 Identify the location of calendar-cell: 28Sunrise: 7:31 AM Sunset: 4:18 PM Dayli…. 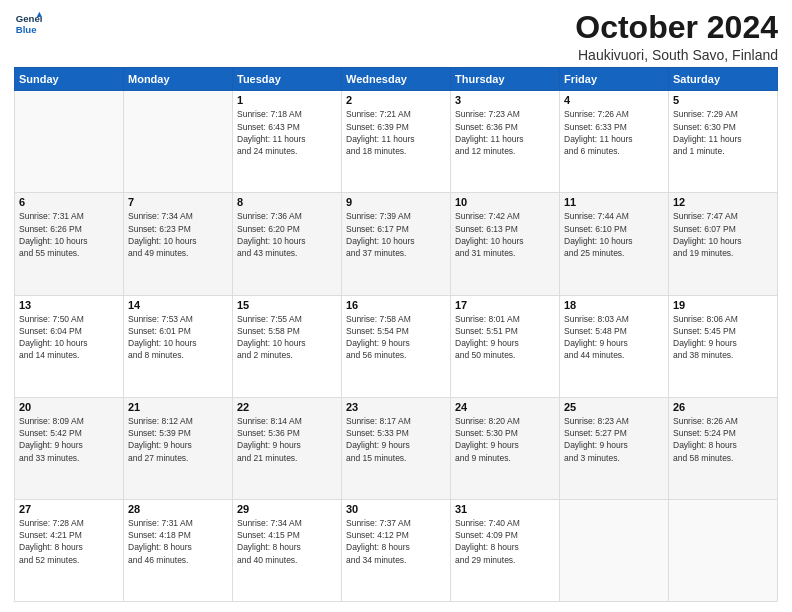
(178, 550).